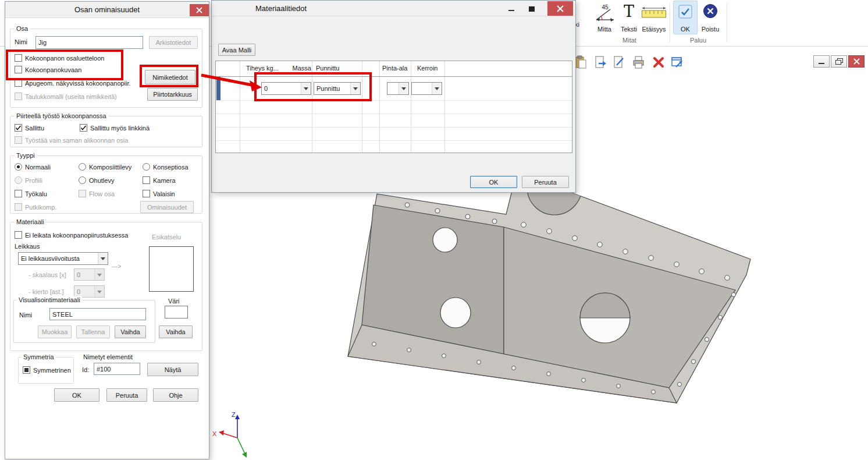 The width and height of the screenshot is (868, 460). Describe the element at coordinates (26, 315) in the screenshot. I see `vis-nimi-label: Nimi` at that location.